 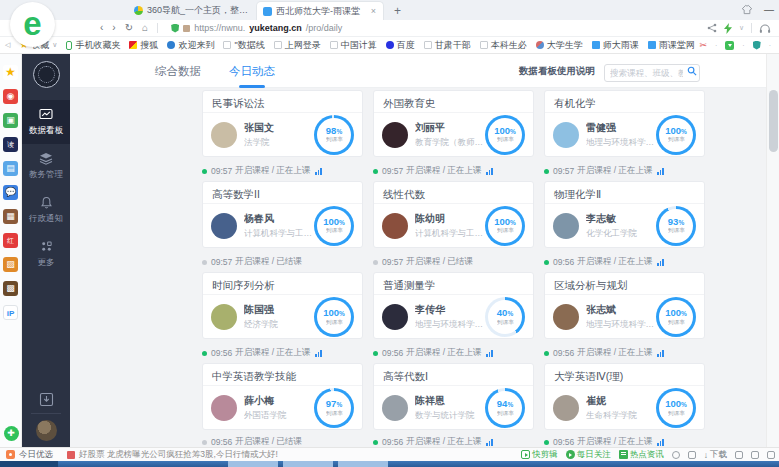 I want to click on course-title: 高等代数Ⅰ, so click(x=454, y=375).